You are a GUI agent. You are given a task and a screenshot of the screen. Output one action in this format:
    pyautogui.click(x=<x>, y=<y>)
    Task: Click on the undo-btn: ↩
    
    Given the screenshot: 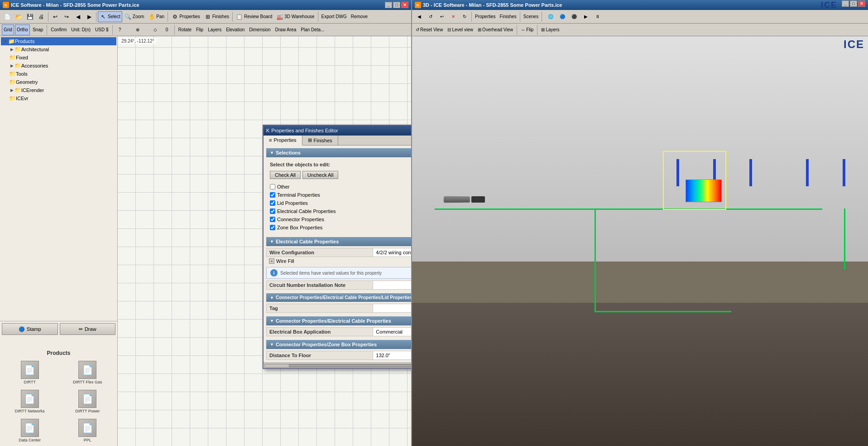 What is the action you would take?
    pyautogui.click(x=55, y=17)
    